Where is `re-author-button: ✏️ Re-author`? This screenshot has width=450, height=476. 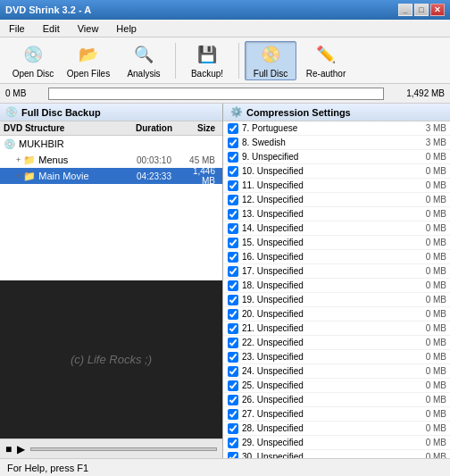
re-author-button: ✏️ Re-author is located at coordinates (326, 61).